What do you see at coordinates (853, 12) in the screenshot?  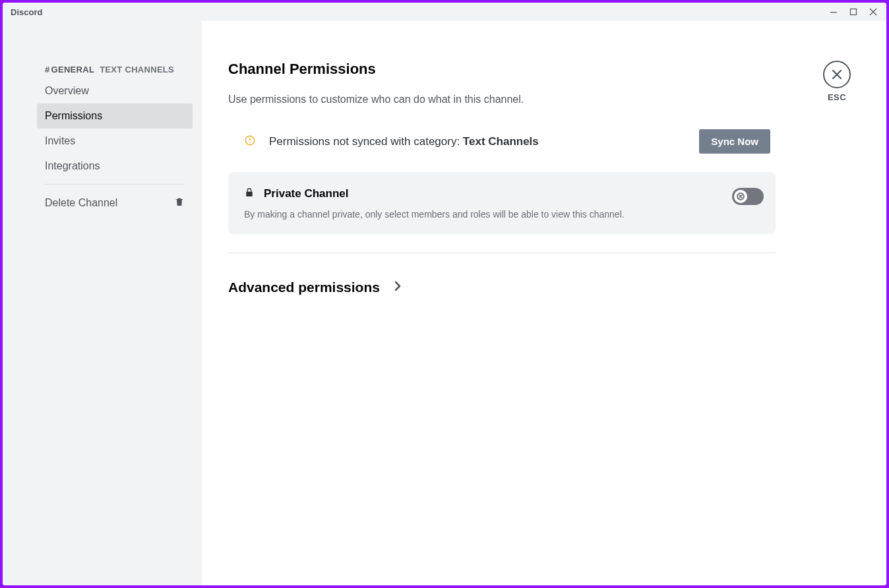 I see `maximize-button` at bounding box center [853, 12].